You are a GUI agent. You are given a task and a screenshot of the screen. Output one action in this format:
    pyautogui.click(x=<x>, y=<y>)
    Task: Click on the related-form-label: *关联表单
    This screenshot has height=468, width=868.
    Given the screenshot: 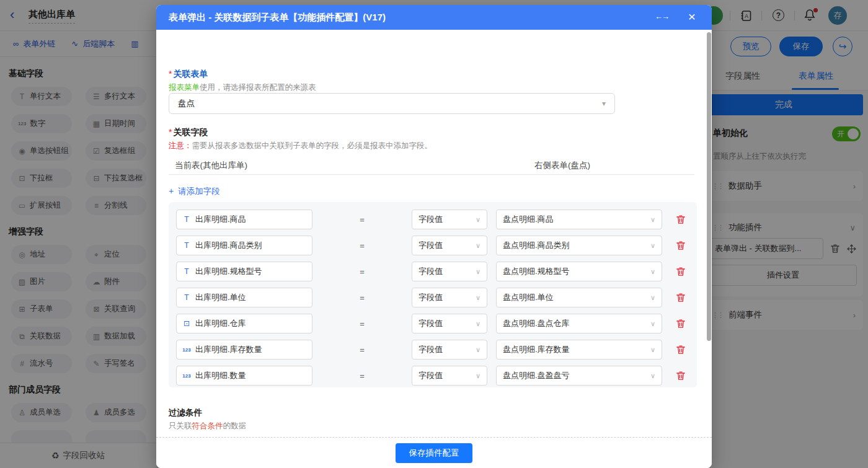 What is the action you would take?
    pyautogui.click(x=188, y=74)
    